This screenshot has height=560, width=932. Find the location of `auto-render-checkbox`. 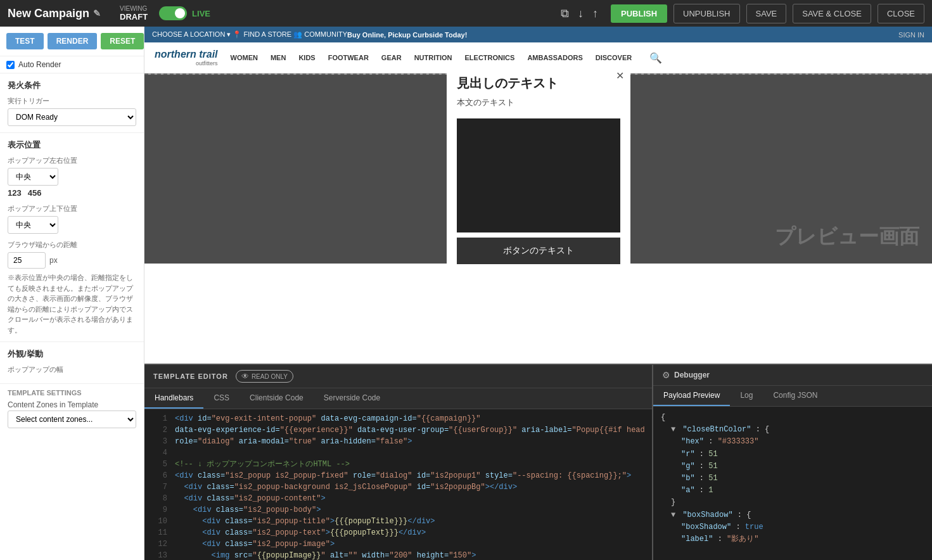

auto-render-checkbox is located at coordinates (10, 65).